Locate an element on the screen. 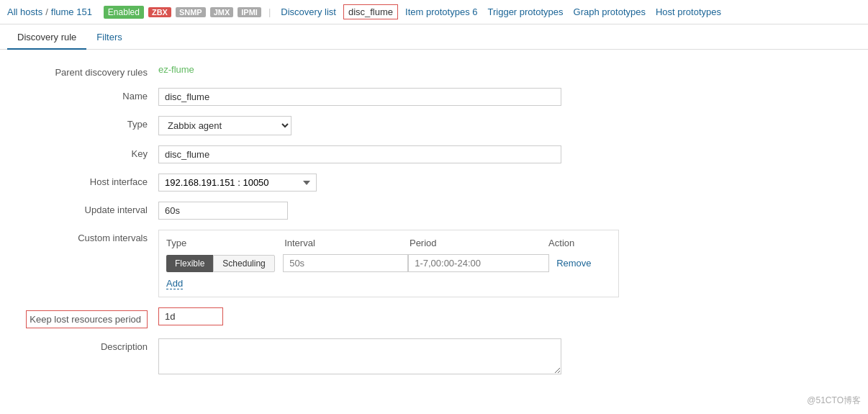  updateinterval-row: Update interval is located at coordinates (434, 210).